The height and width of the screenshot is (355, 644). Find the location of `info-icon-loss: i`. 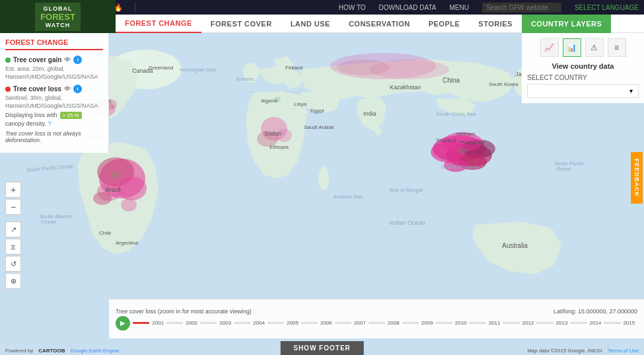

info-icon-loss: i is located at coordinates (78, 89).